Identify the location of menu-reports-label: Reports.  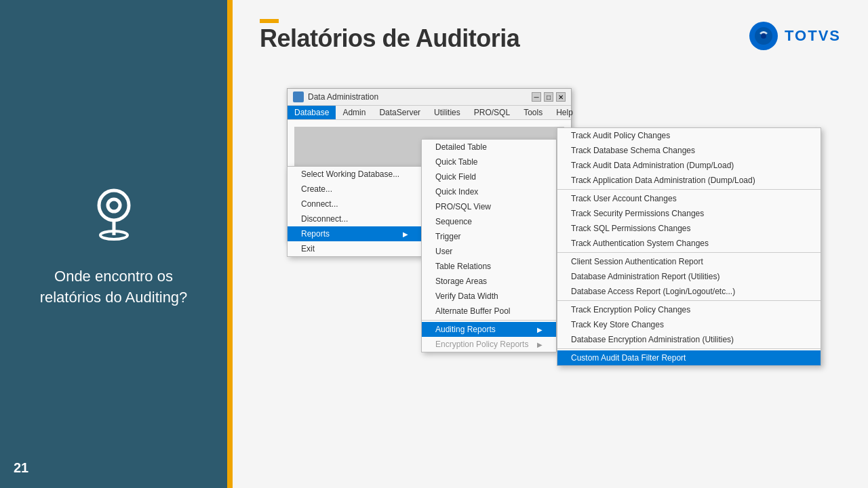
(315, 234).